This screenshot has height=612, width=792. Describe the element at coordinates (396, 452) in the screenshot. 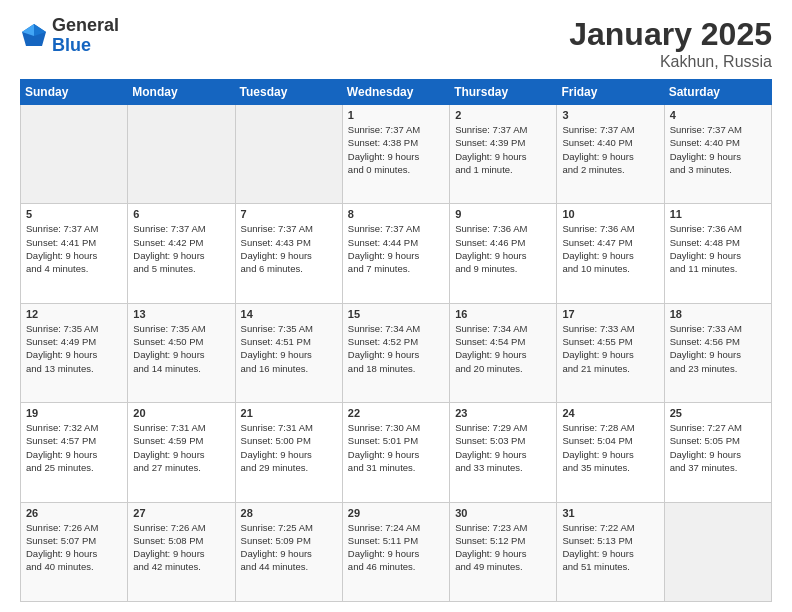

I see `calendar-cell: 22Sunrise: 7:30 AM Sunset: 5:01 PM Dayli…` at that location.